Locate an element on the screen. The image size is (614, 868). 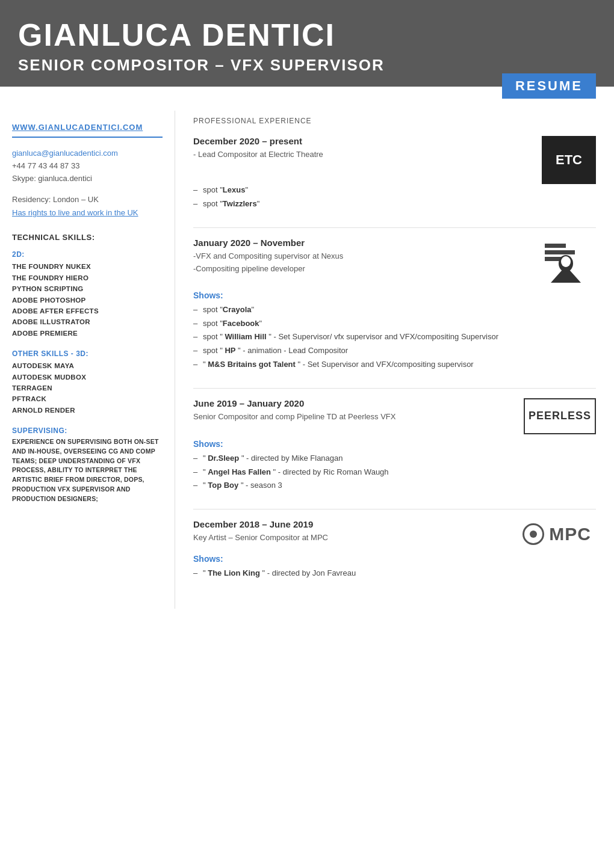
skype-id: Skype: gianluca.dentici is located at coordinates (87, 178).